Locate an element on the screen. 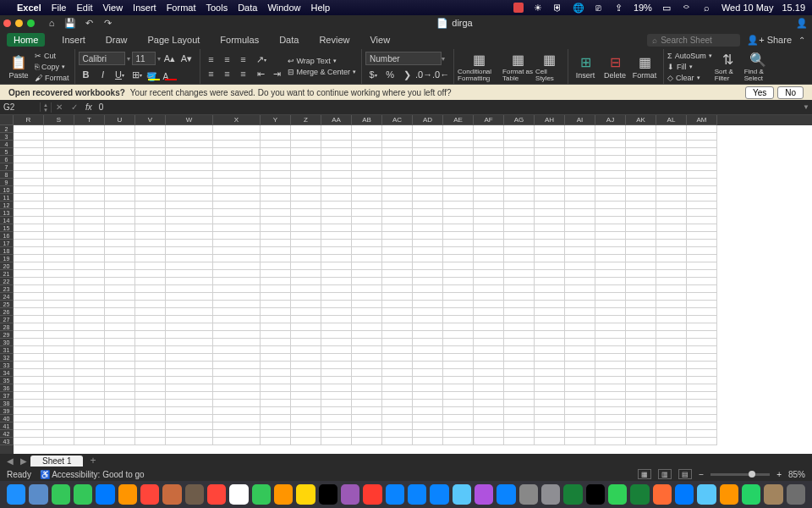 The image size is (812, 508). cell-S9 is located at coordinates (59, 183).